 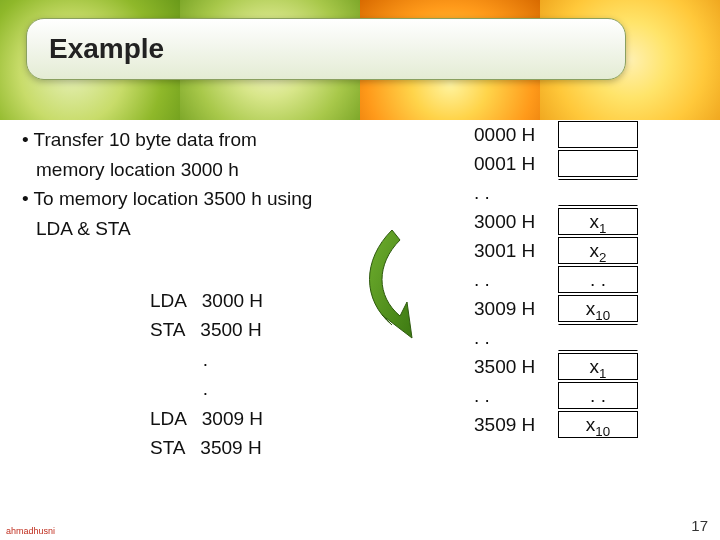 What do you see at coordinates (209, 229) in the screenshot?
I see `bullet-2-cont: LDA & STA` at bounding box center [209, 229].